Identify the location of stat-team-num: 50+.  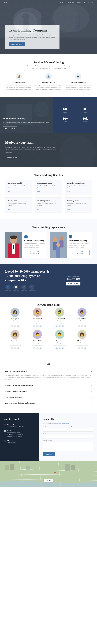
(85, 109).